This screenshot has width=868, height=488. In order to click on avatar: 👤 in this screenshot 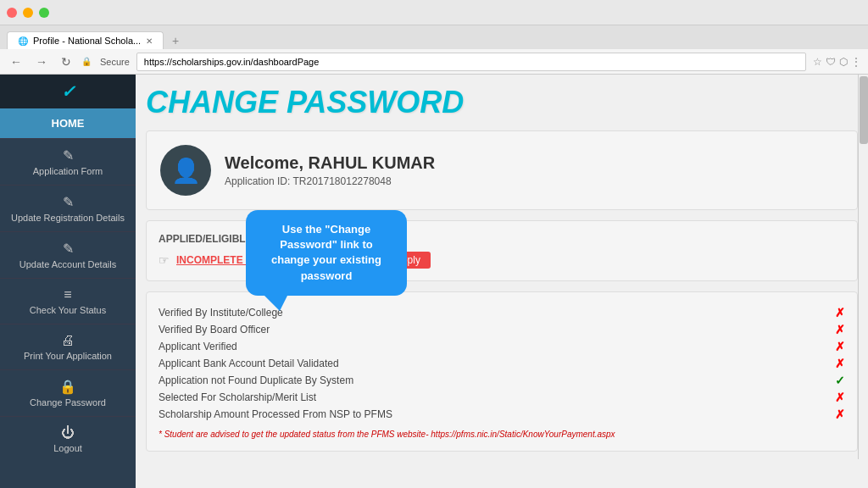, I will do `click(186, 170)`.